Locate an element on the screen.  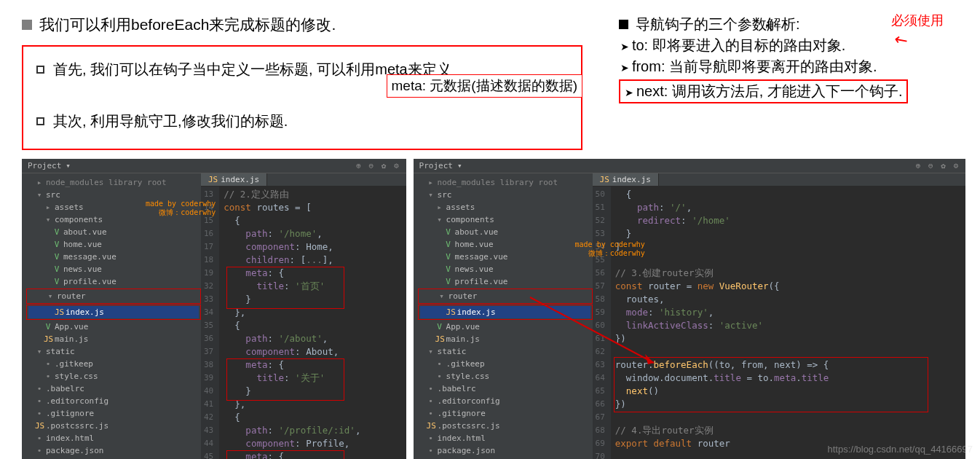
bullet-second: 其次, 利用导航守卫,修改我们的标题. is located at coordinates (302, 121).